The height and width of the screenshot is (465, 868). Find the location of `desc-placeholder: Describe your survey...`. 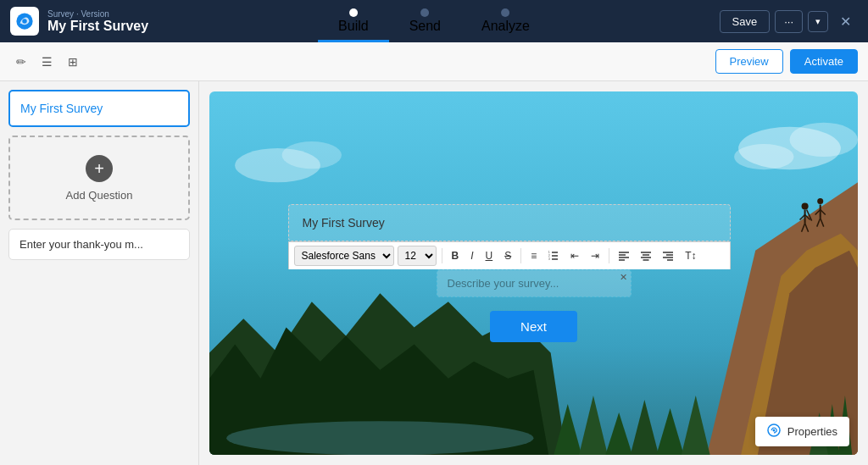

desc-placeholder: Describe your survey... is located at coordinates (504, 283).